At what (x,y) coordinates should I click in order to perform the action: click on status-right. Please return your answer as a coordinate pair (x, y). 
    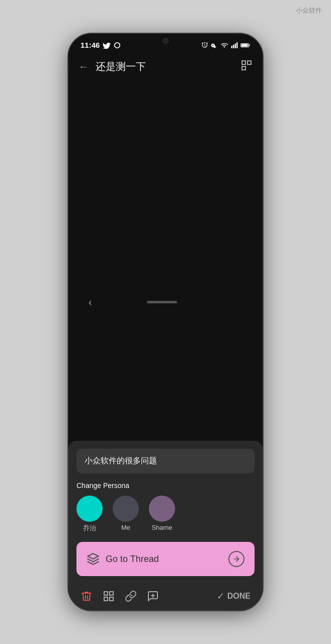
    Looking at the image, I should click on (226, 45).